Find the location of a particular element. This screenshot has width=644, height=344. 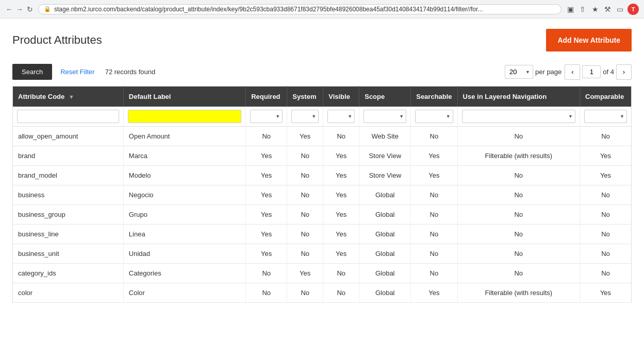

filter-attribute-code-input is located at coordinates (68, 116).